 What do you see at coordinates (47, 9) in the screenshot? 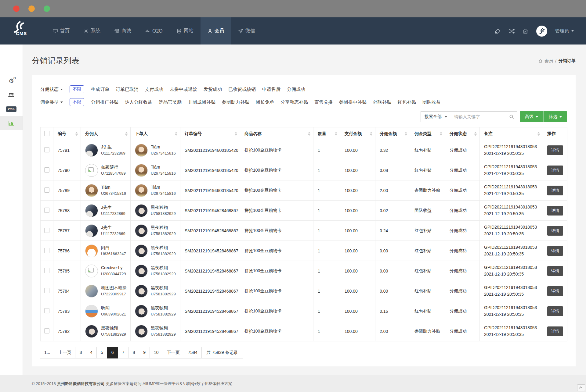
I see `window-zoom-button` at bounding box center [47, 9].